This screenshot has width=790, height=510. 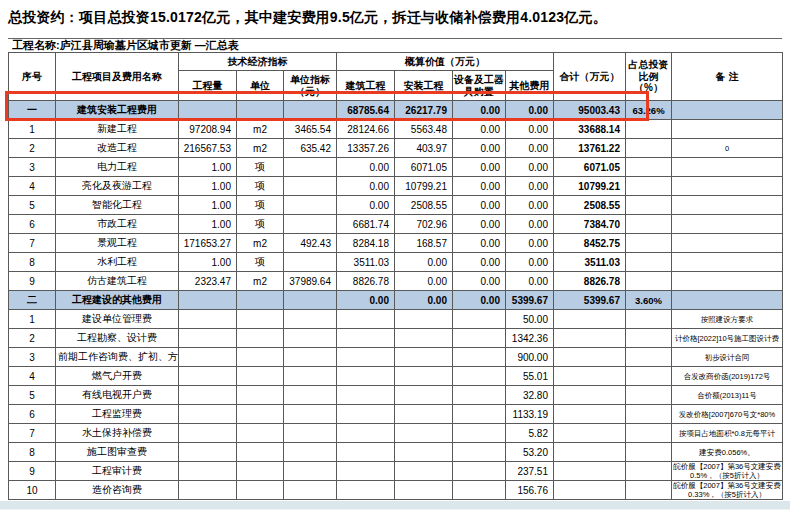 I want to click on cell-total: 95003.43, so click(x=590, y=110).